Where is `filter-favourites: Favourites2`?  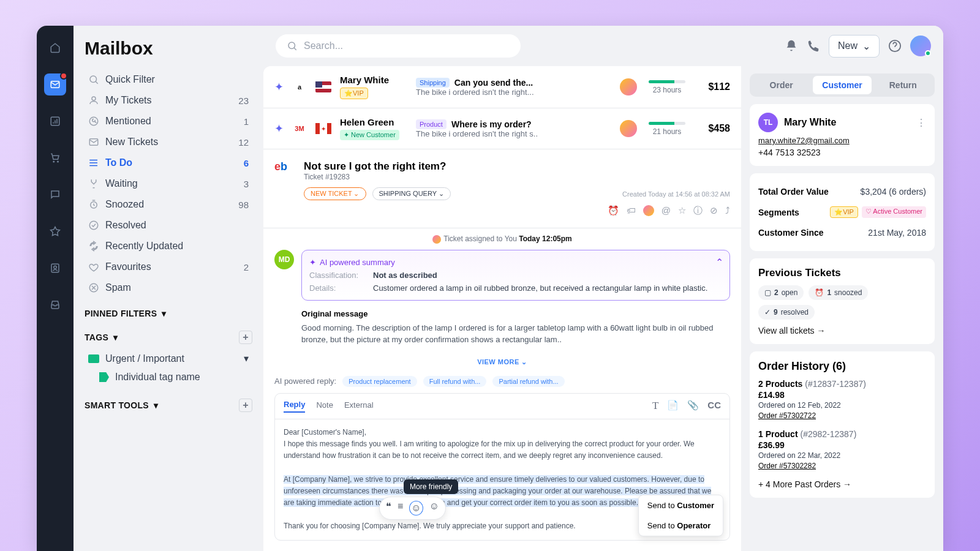
filter-favourites: Favourites2 is located at coordinates (168, 267).